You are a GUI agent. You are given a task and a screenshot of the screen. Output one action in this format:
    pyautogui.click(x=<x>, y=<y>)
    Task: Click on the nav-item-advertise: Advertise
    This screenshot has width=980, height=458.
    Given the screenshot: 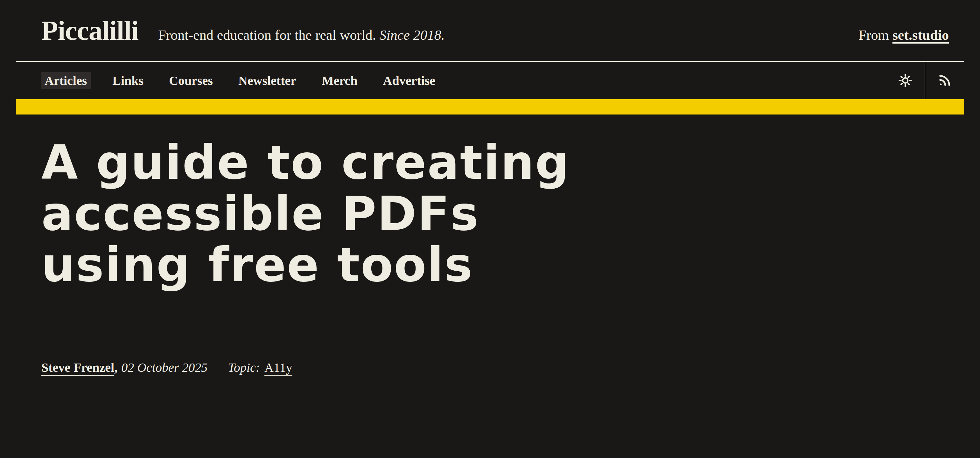 What is the action you would take?
    pyautogui.click(x=409, y=81)
    